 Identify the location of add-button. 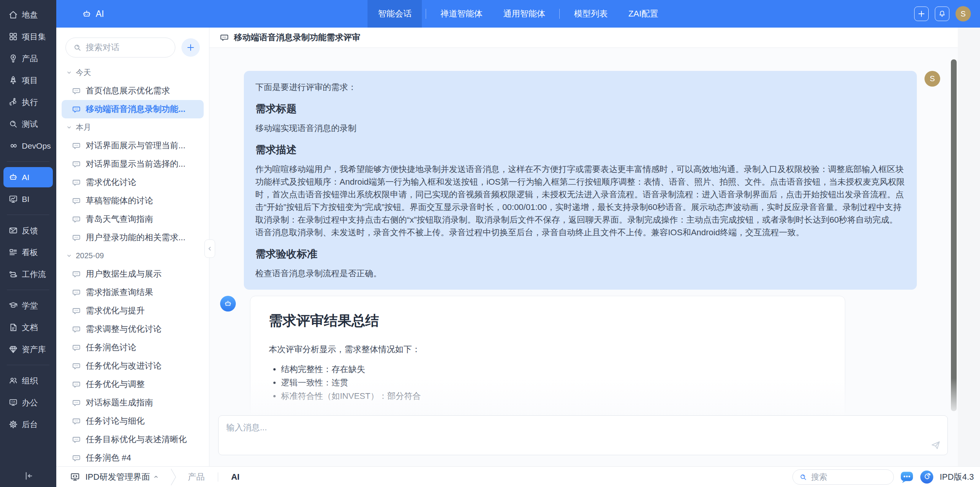
(921, 14).